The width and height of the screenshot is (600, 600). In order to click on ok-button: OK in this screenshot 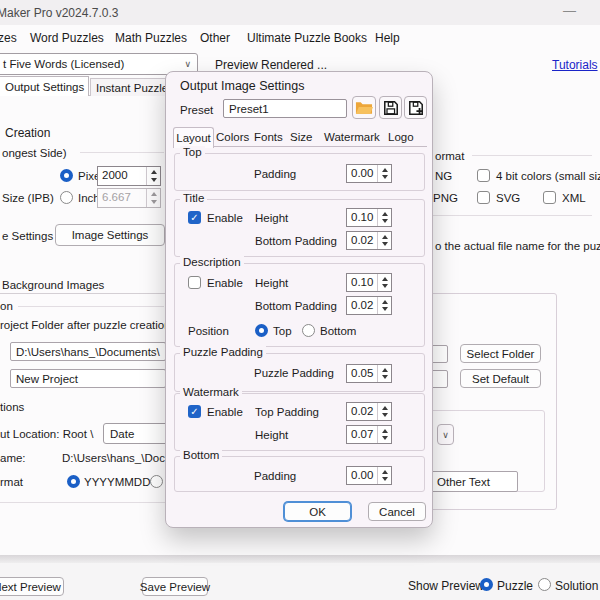, I will do `click(318, 512)`.